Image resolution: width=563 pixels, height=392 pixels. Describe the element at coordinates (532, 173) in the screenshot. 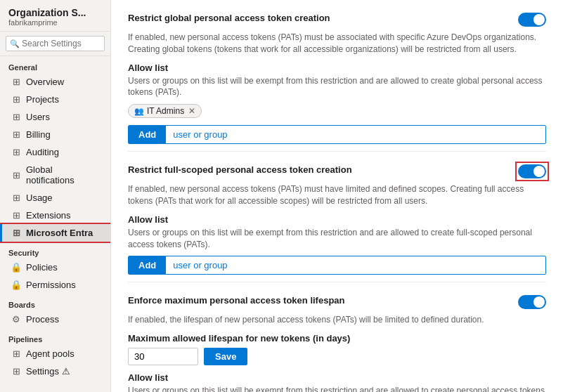

I see `restrict-full-scoped-pat-toggle-wrap` at that location.